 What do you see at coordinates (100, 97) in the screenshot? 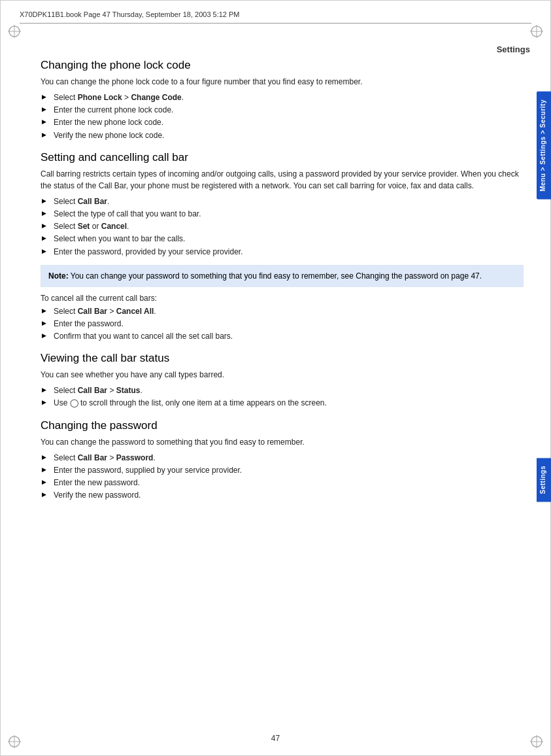
I see `bold-text: Phone Lock` at bounding box center [100, 97].